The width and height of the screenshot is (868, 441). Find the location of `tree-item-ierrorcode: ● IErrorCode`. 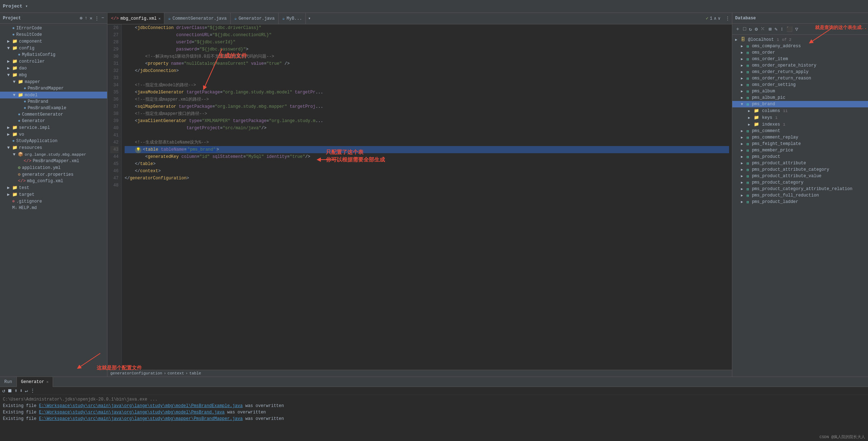

tree-item-ierrorcode: ● IErrorCode is located at coordinates (54, 28).